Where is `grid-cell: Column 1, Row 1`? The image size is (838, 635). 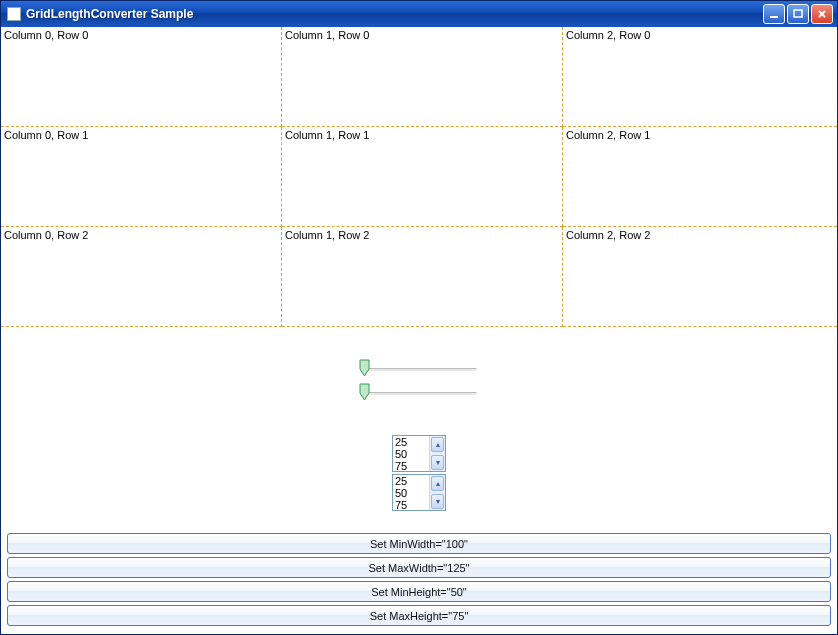
grid-cell: Column 1, Row 1 is located at coordinates (422, 177).